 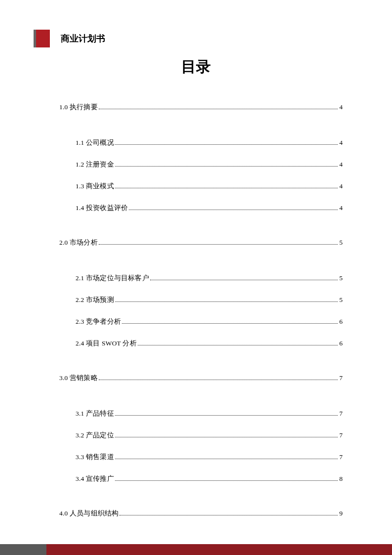 What do you see at coordinates (201, 520) in the screenshot?
I see `toc-entry: 4.0 人员与组织结构9` at bounding box center [201, 520].